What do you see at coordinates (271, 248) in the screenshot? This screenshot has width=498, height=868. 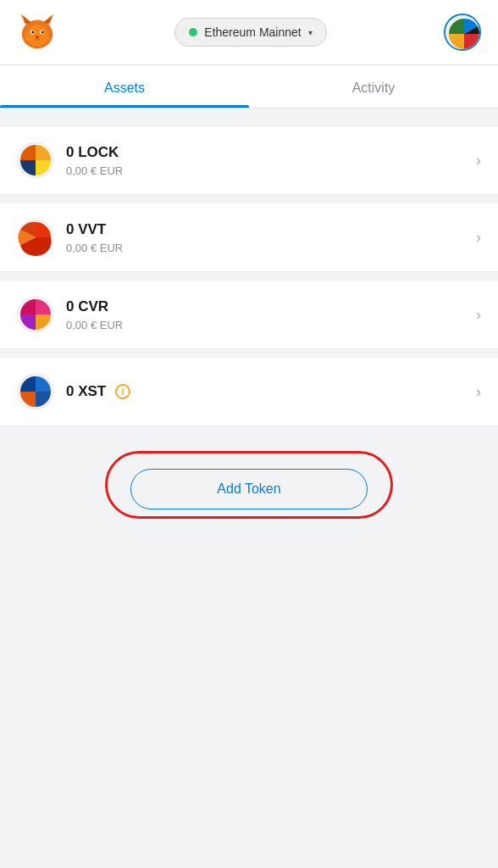 I see `vvt-value: 0,00 € EUR` at bounding box center [271, 248].